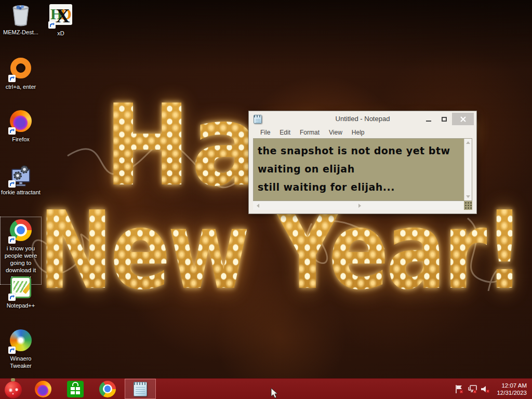  I want to click on desktop-icon-label: MEMZ-Dest..., so click(21, 32).